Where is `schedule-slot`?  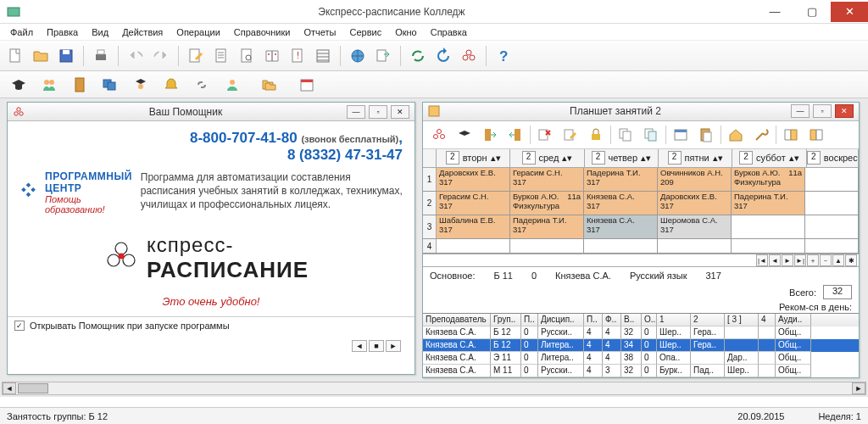
schedule-slot is located at coordinates (768, 227).